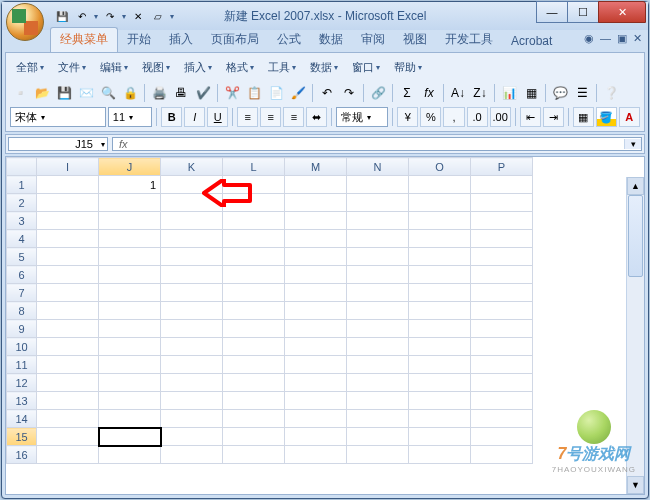  Describe the element at coordinates (181, 40) in the screenshot. I see `tab-insert: 插入` at that location.